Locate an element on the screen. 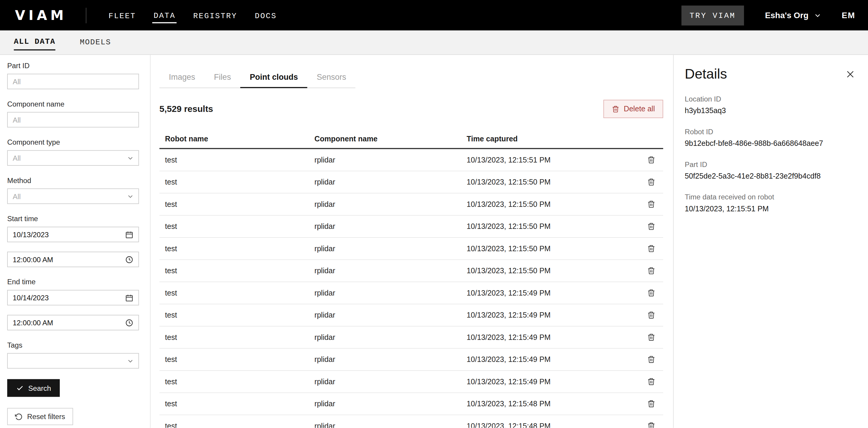 The width and height of the screenshot is (868, 428). data-subnav: ALL DATA MODELS is located at coordinates (434, 42).